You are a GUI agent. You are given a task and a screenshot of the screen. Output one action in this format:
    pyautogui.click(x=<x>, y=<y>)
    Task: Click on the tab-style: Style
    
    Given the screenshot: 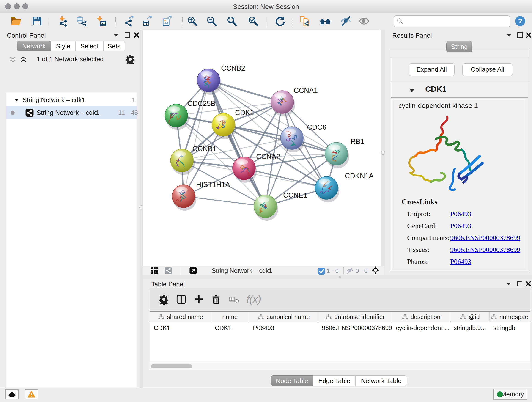 What is the action you would take?
    pyautogui.click(x=63, y=46)
    